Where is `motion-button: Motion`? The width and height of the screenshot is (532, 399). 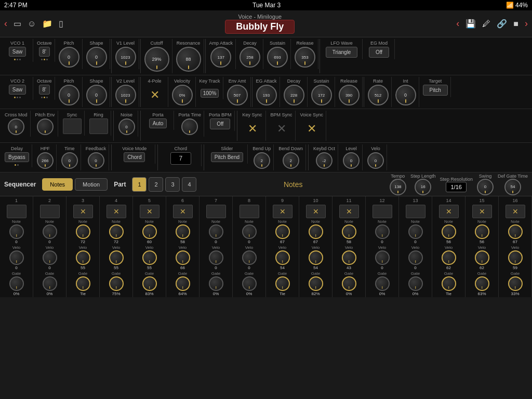
motion-button: Motion is located at coordinates (91, 184).